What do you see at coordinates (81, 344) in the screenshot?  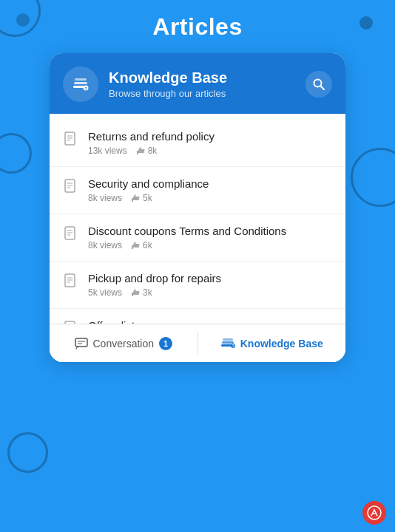 I see `conversation-icon` at bounding box center [81, 344].